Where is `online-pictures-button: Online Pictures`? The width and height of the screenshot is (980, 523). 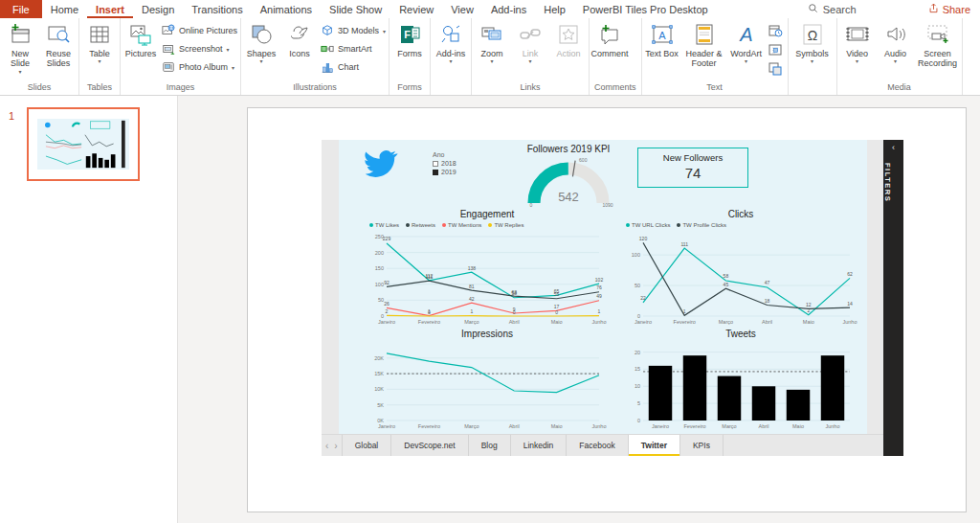
online-pictures-button: Online Pictures is located at coordinates (199, 31).